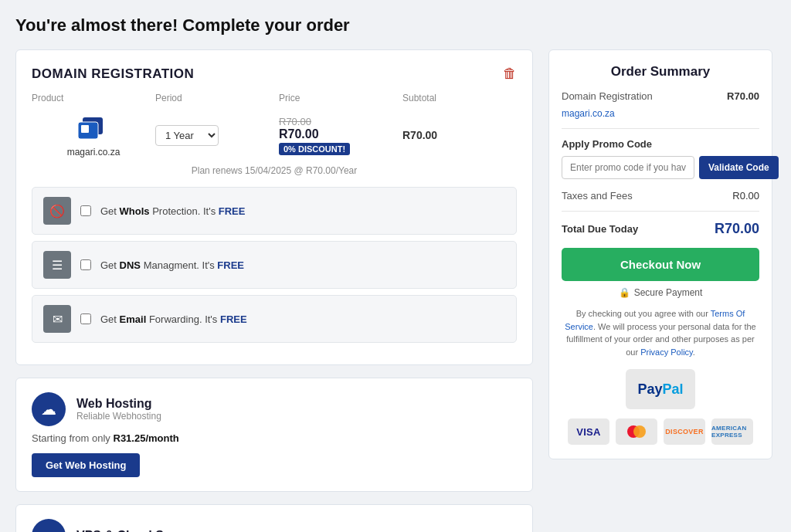 This screenshot has height=532, width=791. I want to click on total-label: Total Due Today, so click(599, 229).